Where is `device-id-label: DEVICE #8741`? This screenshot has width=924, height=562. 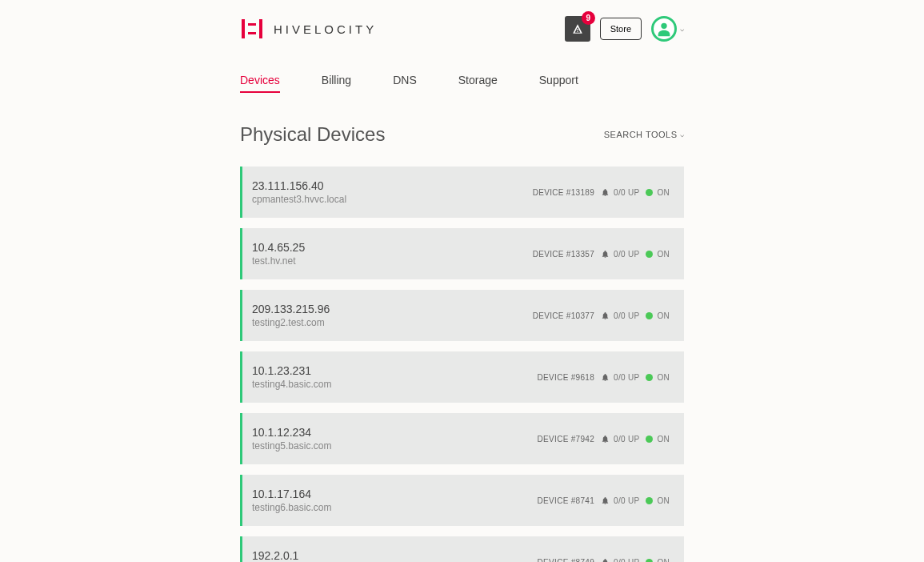
device-id-label: DEVICE #8741 is located at coordinates (566, 501).